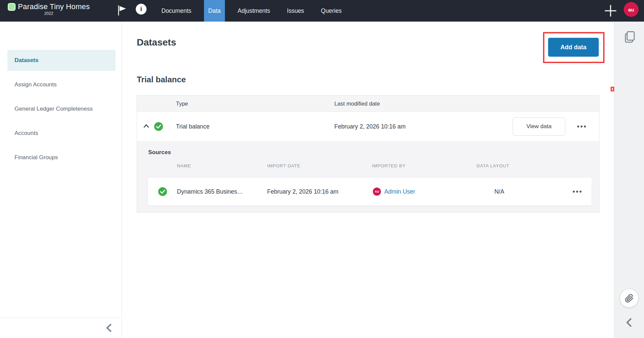  Describe the element at coordinates (26, 133) in the screenshot. I see `sidebar-item-label: Accounts` at that location.